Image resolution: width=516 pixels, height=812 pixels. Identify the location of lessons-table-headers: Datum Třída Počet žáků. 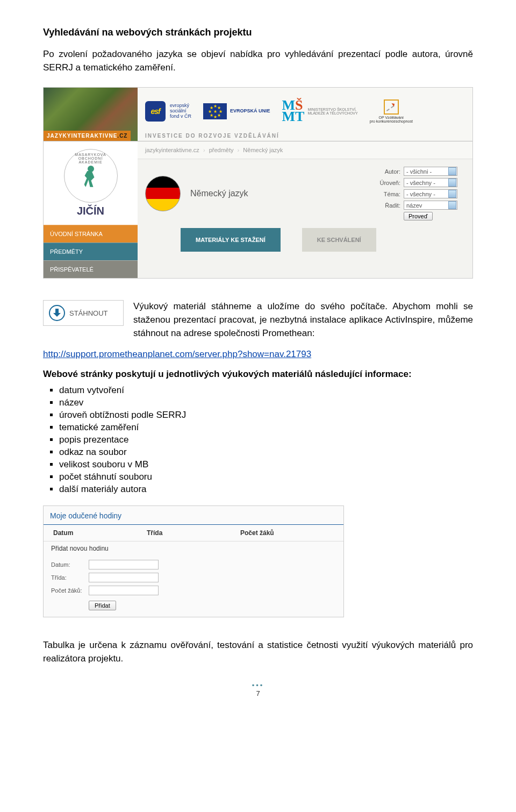
(194, 533).